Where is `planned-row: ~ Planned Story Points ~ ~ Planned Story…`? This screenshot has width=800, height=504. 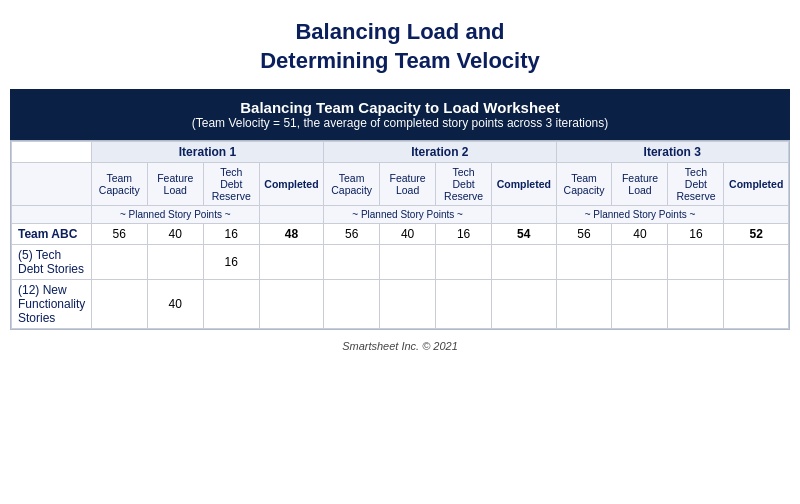
planned-row: ~ Planned Story Points ~ ~ Planned Story… is located at coordinates (400, 215).